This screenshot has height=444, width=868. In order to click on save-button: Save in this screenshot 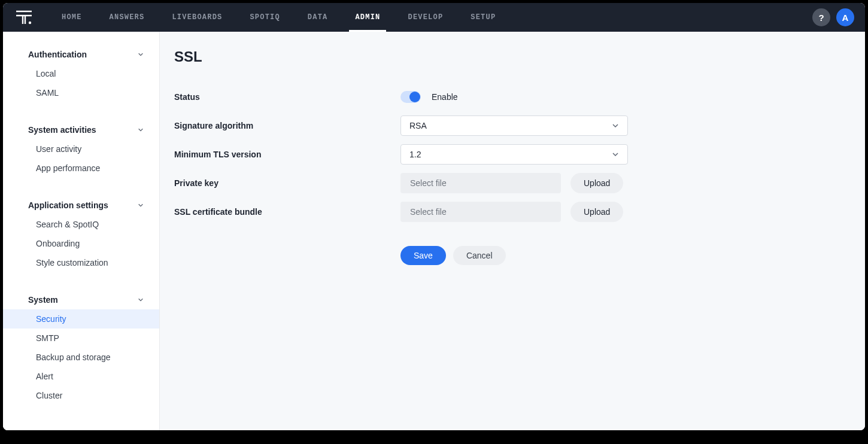, I will do `click(423, 256)`.